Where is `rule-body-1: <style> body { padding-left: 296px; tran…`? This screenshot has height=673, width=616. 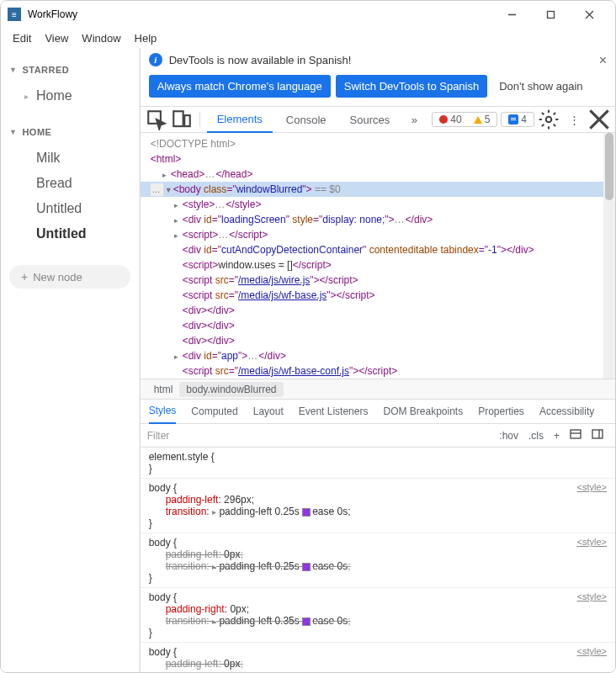 rule-body-1: <style> body { padding-left: 296px; tran… is located at coordinates (378, 506).